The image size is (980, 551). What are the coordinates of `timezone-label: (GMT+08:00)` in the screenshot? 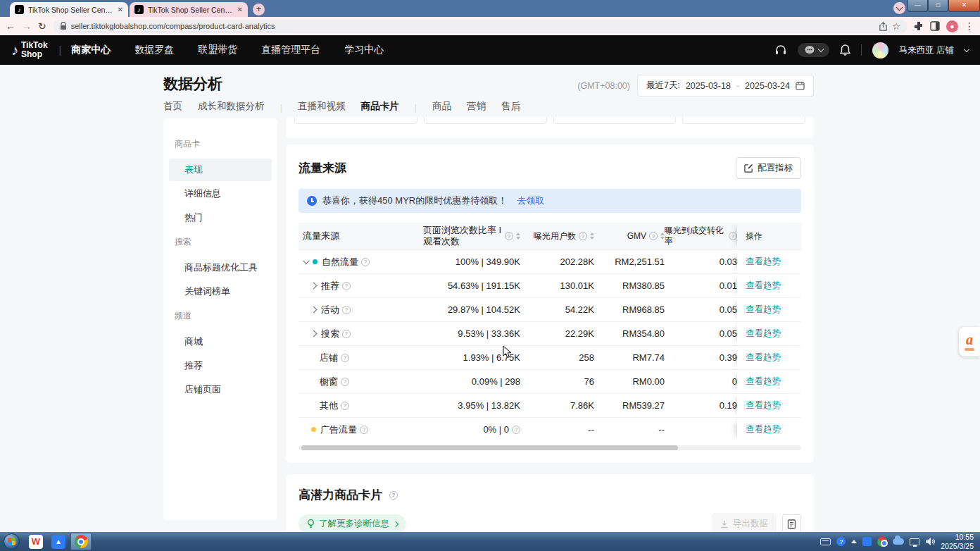 It's located at (604, 86).